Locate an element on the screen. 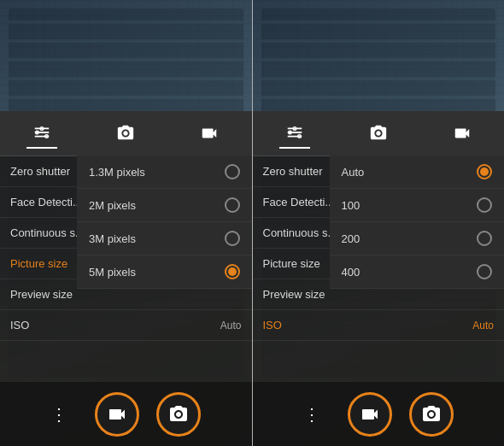 The width and height of the screenshot is (504, 446). right-radio-auto is located at coordinates (484, 172).